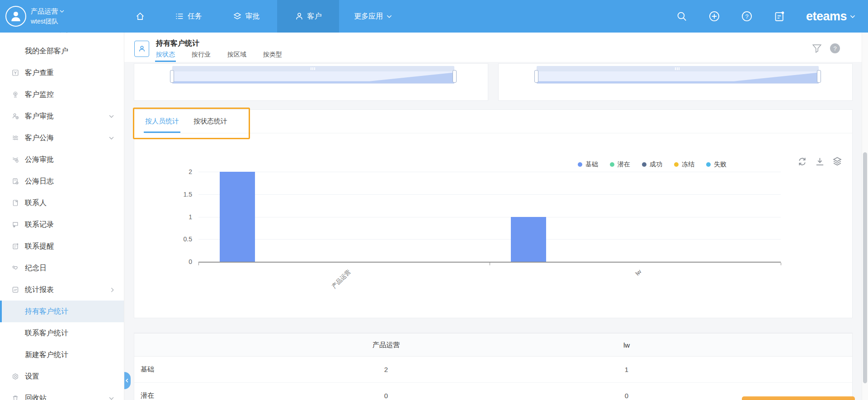 Image resolution: width=868 pixels, height=400 pixels. What do you see at coordinates (62, 181) in the screenshot?
I see `sidebar-item: 公海日志` at bounding box center [62, 181].